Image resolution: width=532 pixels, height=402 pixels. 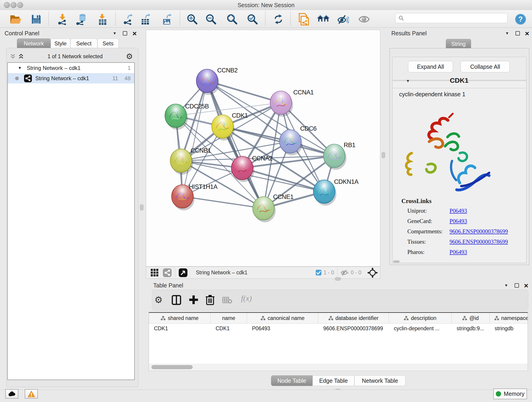 What do you see at coordinates (180, 318) in the screenshot?
I see `column-header-shared-name: shared name` at bounding box center [180, 318].